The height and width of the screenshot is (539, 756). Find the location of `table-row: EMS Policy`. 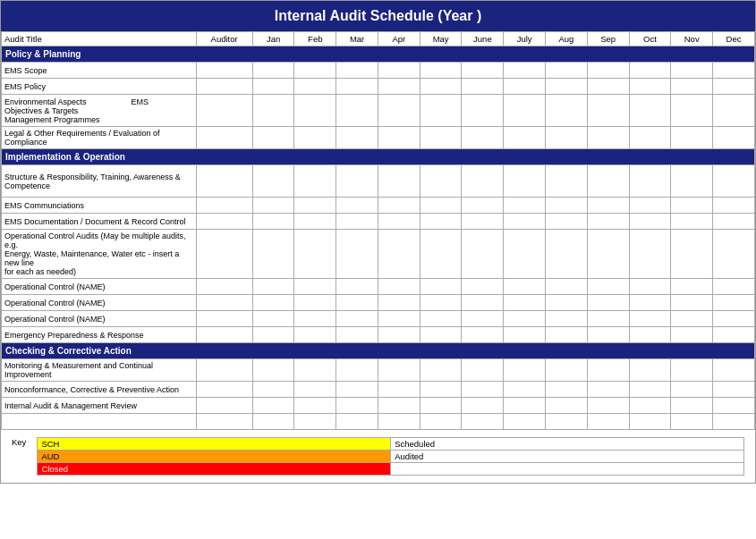

table-row: EMS Policy is located at coordinates (378, 87).